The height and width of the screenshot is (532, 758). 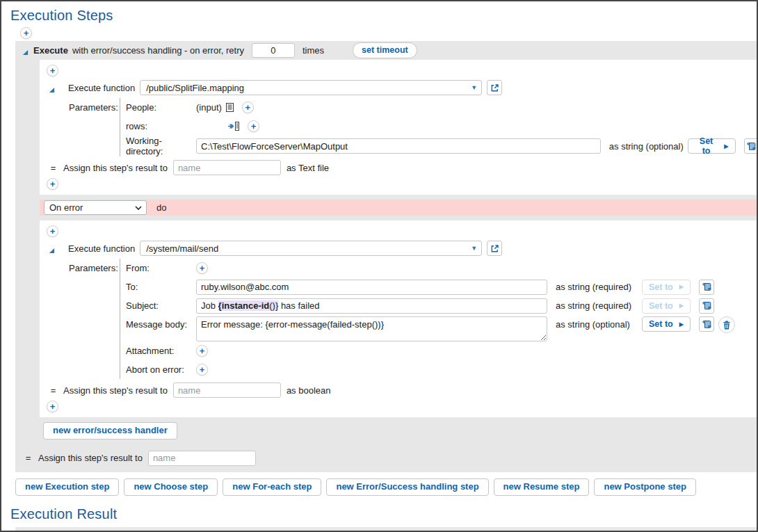 I want to click on to-input, so click(x=371, y=287).